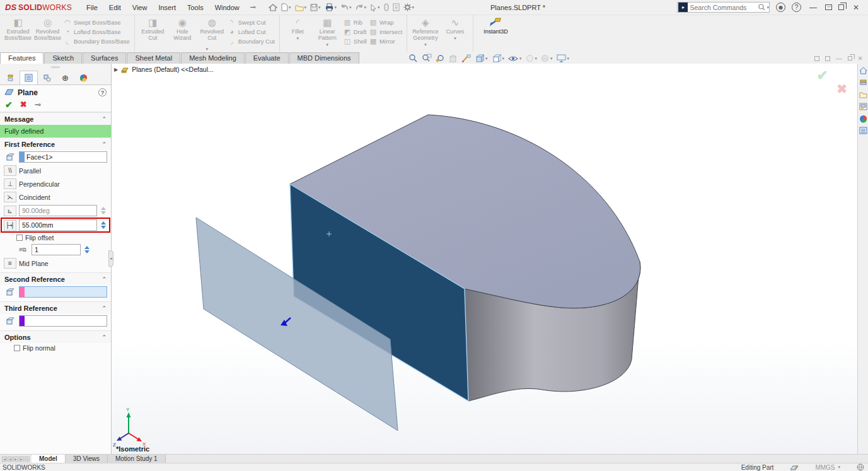  What do you see at coordinates (66, 78) in the screenshot?
I see `dimxpert-manager-tab: ⊕` at bounding box center [66, 78].